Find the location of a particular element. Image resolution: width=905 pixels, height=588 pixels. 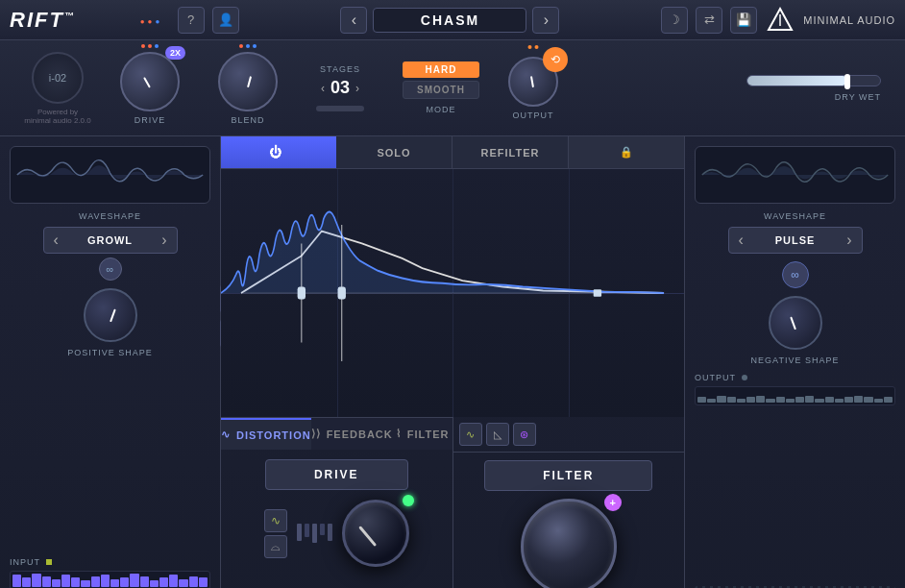

sine-wave-button: ∿ is located at coordinates (276, 521).